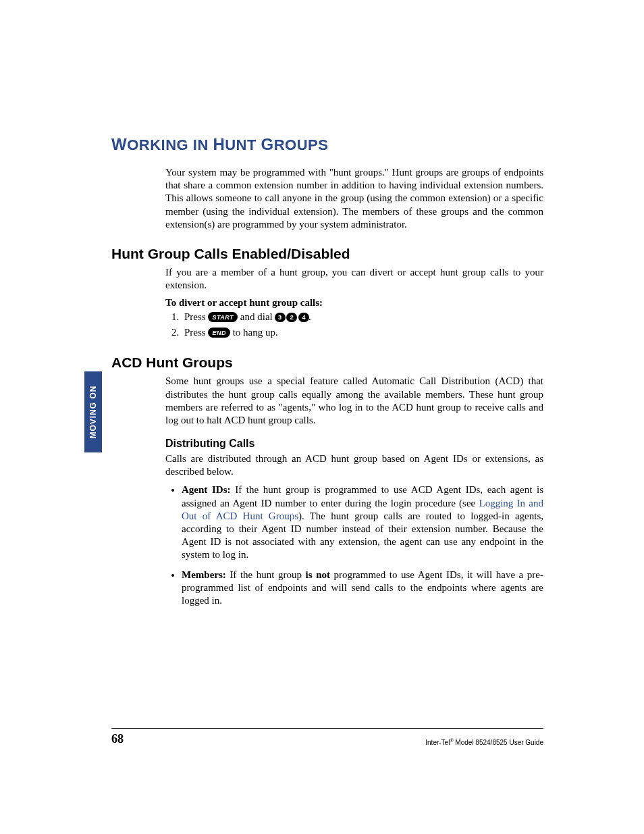 The width and height of the screenshot is (644, 834). What do you see at coordinates (327, 145) in the screenshot?
I see `heading-working-in-hunt-groups: WORKING IN HUNT GROUPS` at bounding box center [327, 145].